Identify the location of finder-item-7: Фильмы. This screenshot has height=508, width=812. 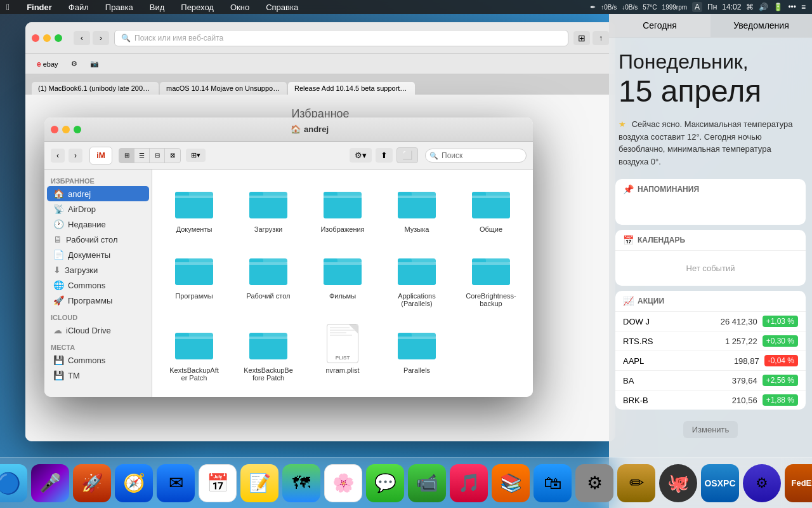
(343, 278).